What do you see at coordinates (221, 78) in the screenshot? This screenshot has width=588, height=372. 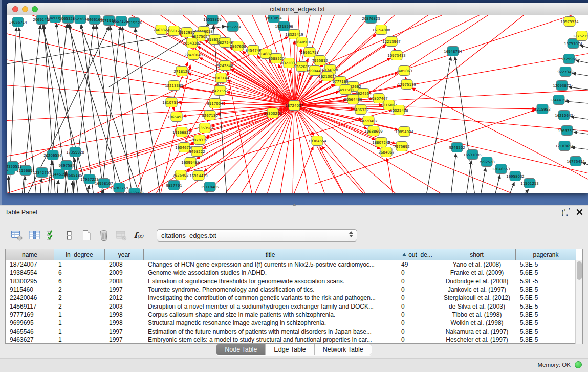 I see `graph-node: 2803144` at bounding box center [221, 78].